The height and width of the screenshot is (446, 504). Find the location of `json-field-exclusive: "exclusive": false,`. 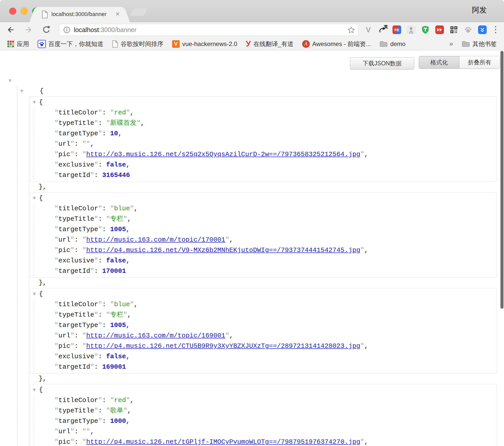

json-field-exclusive: "exclusive": false, is located at coordinates (263, 165).